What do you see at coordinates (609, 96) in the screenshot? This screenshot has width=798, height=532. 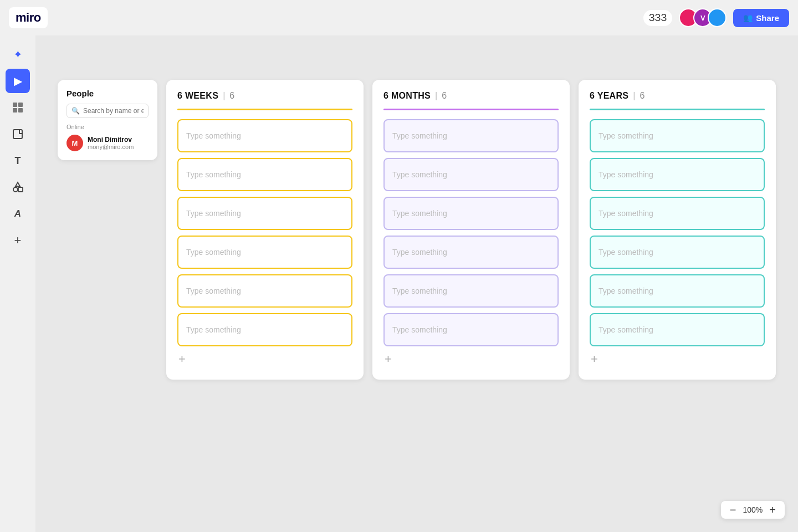 I see `column-years-title: 6 YEARS` at bounding box center [609, 96].